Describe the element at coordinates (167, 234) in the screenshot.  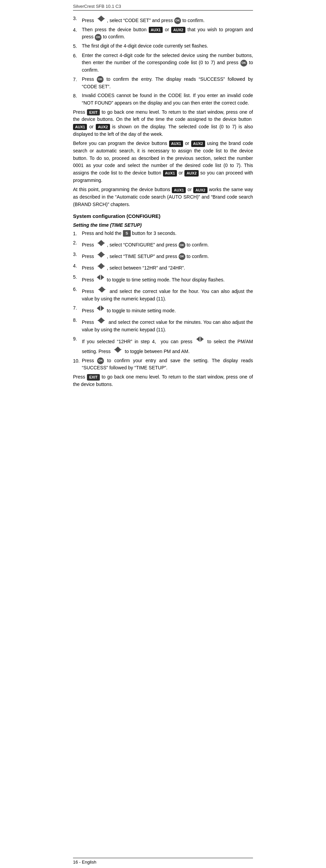
I see `time-step-1-content: Press and hold the S button for 3 second…` at that location.